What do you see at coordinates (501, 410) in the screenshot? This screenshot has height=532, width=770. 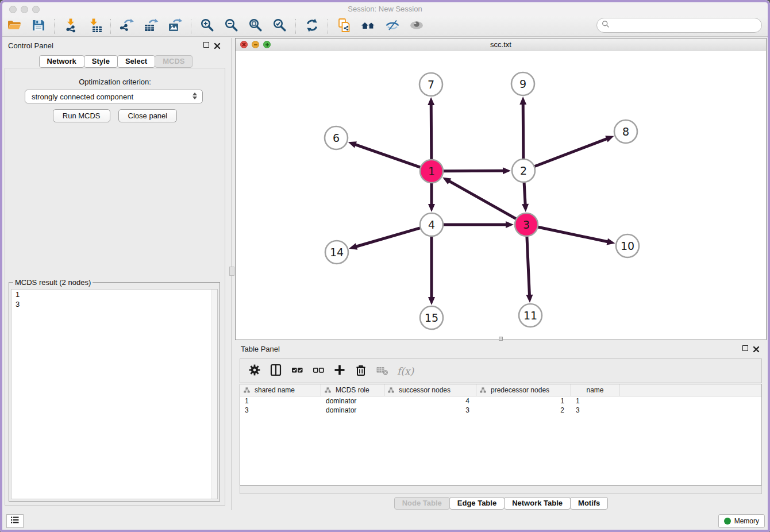 I see `table-row: 3dominator323` at bounding box center [501, 410].